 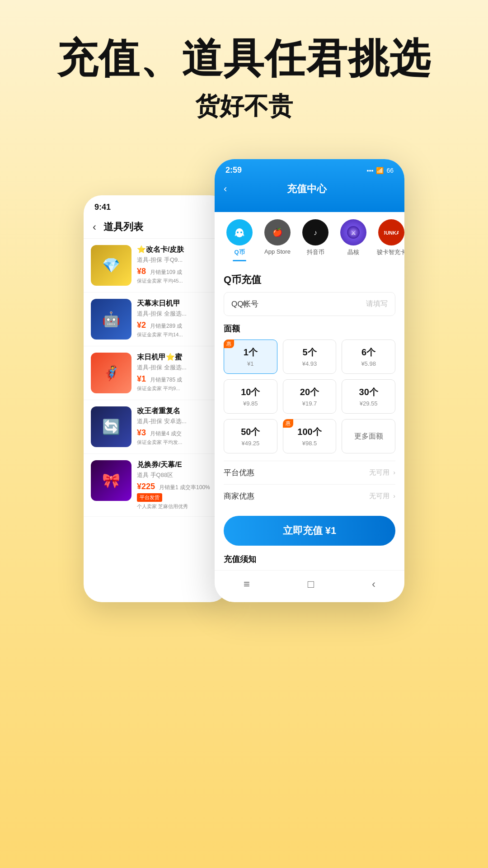 What do you see at coordinates (103, 207) in the screenshot?
I see `left-time: 9:41` at bounding box center [103, 207].